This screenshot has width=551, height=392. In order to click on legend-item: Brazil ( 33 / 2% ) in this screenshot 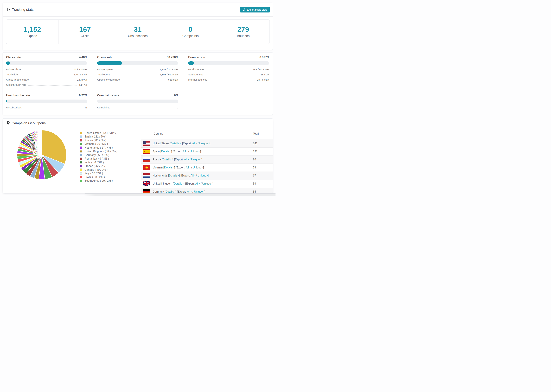, I will do `click(99, 177)`.